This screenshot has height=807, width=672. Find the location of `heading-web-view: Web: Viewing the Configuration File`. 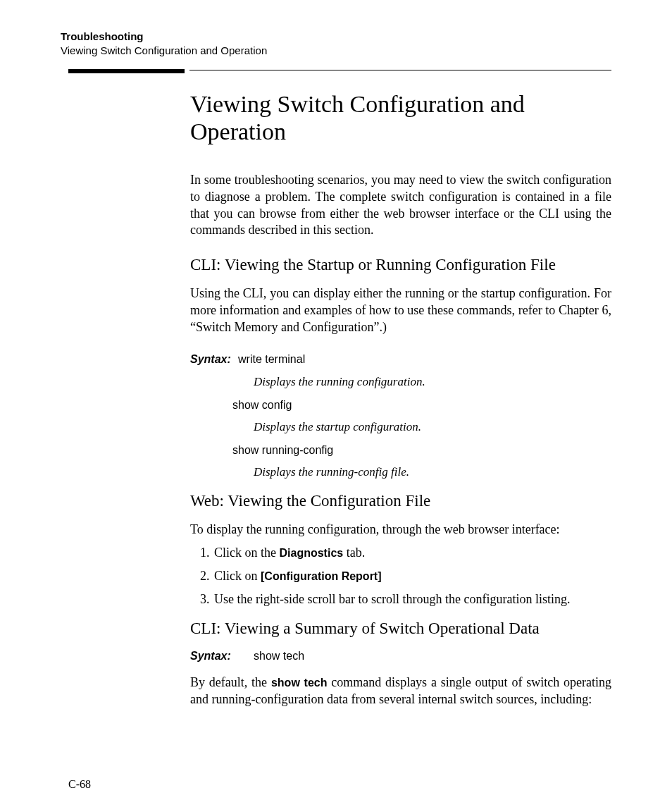

heading-web-view: Web: Viewing the Configuration File is located at coordinates (401, 501).